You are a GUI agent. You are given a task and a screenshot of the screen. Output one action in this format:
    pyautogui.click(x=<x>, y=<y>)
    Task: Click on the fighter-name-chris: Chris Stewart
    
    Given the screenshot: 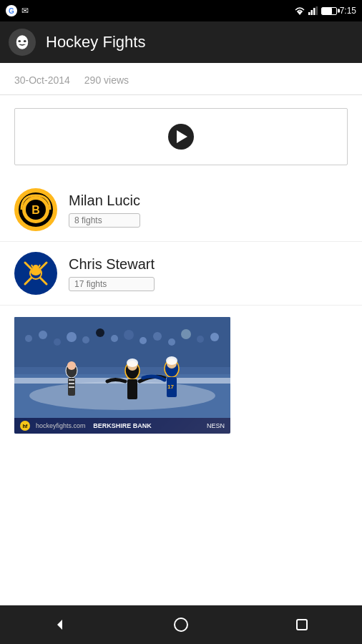 What is the action you would take?
    pyautogui.click(x=112, y=265)
    